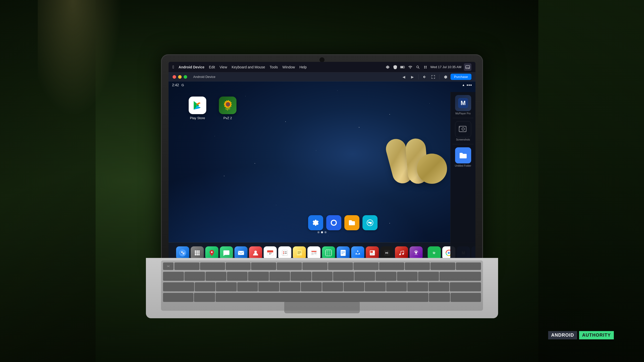 This screenshot has height=362, width=644. Describe the element at coordinates (223, 67) in the screenshot. I see `view-menu: View` at that location.